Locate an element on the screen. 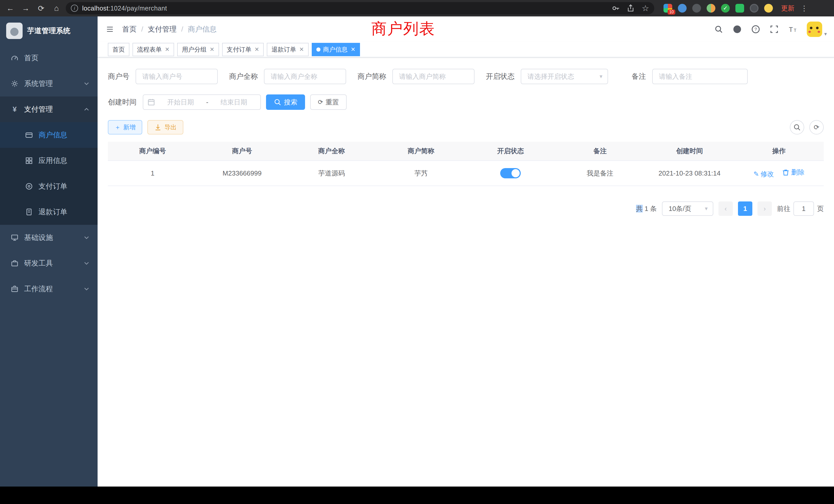 Image resolution: width=834 pixels, height=504 pixels. browser-toolbar: ← → ⟳ ⌂ i localhost:1024/pay/merchant ☆ … is located at coordinates (417, 8).